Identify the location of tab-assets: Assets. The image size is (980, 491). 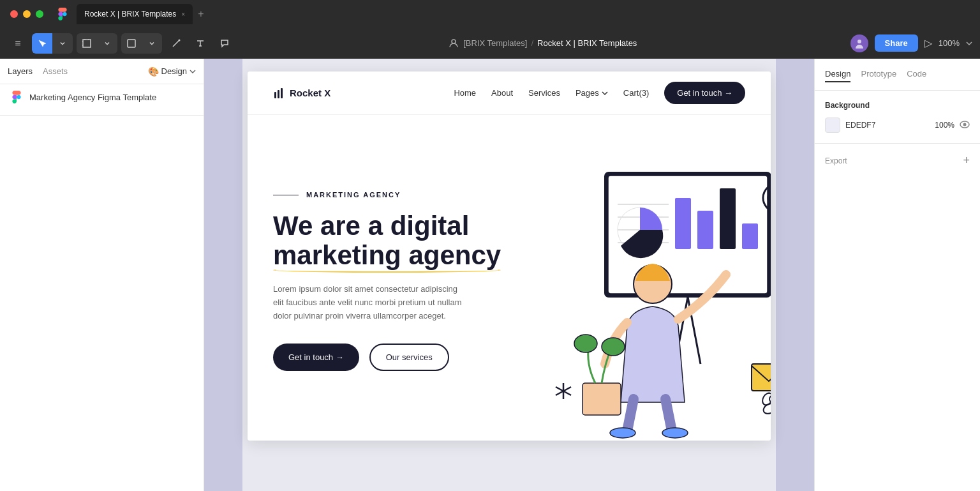
(55, 72).